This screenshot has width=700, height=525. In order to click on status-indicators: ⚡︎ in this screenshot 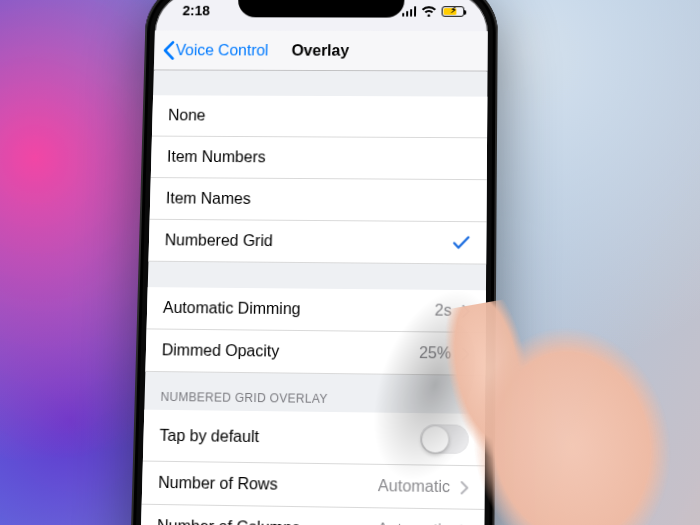, I will do `click(434, 11)`.